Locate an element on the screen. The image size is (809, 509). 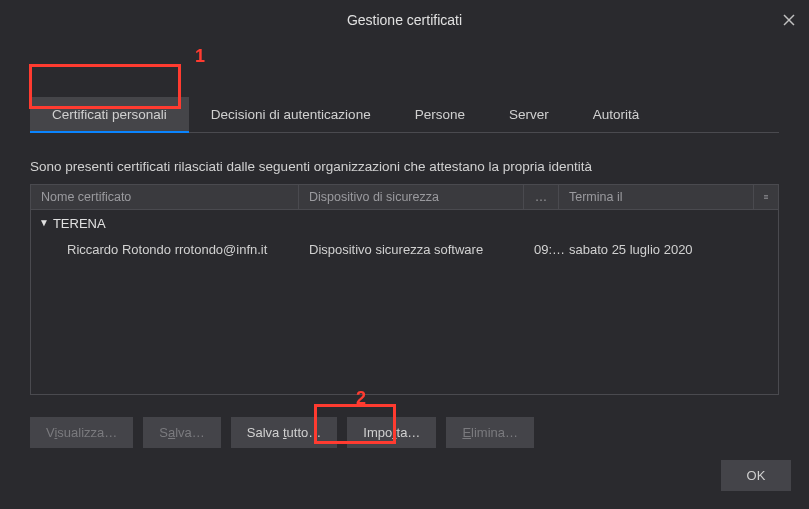
tab-label: Certificati personali is located at coordinates (110, 114).